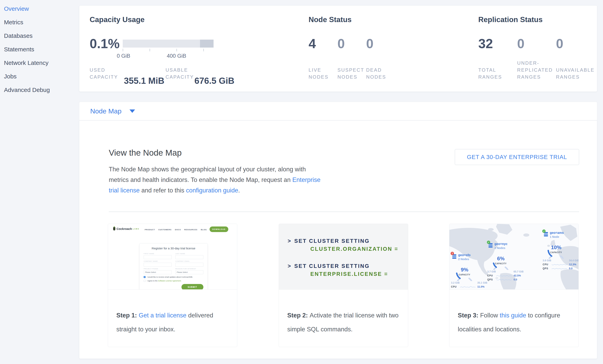 This screenshot has height=364, width=603. I want to click on get-trial-license-link: Get a trial license, so click(162, 315).